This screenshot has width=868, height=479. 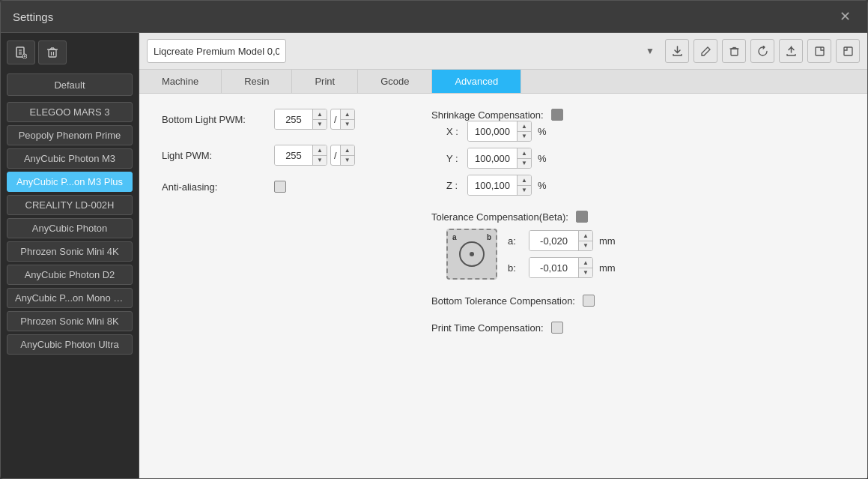 I want to click on z-input, so click(x=493, y=185).